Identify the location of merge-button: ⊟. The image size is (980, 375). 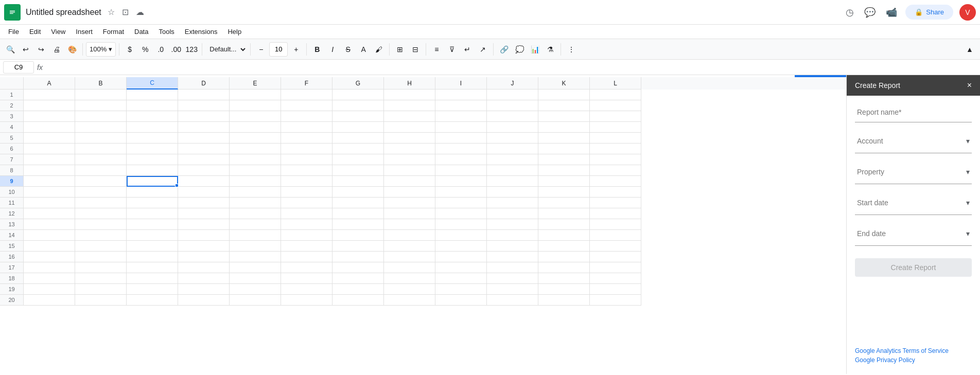
(415, 49).